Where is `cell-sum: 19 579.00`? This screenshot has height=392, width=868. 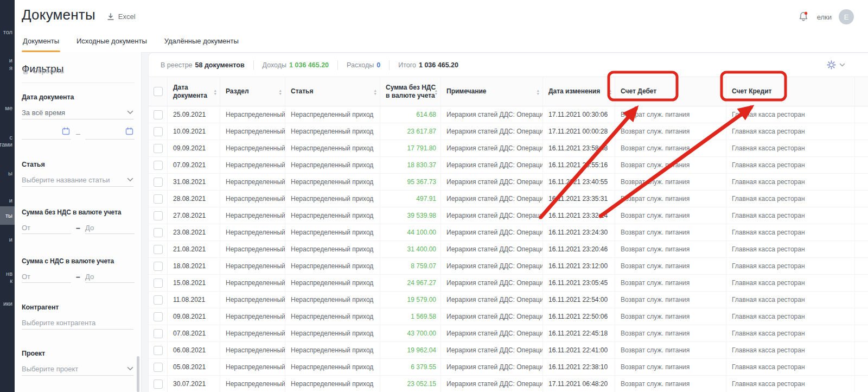
cell-sum: 19 579.00 is located at coordinates (411, 300).